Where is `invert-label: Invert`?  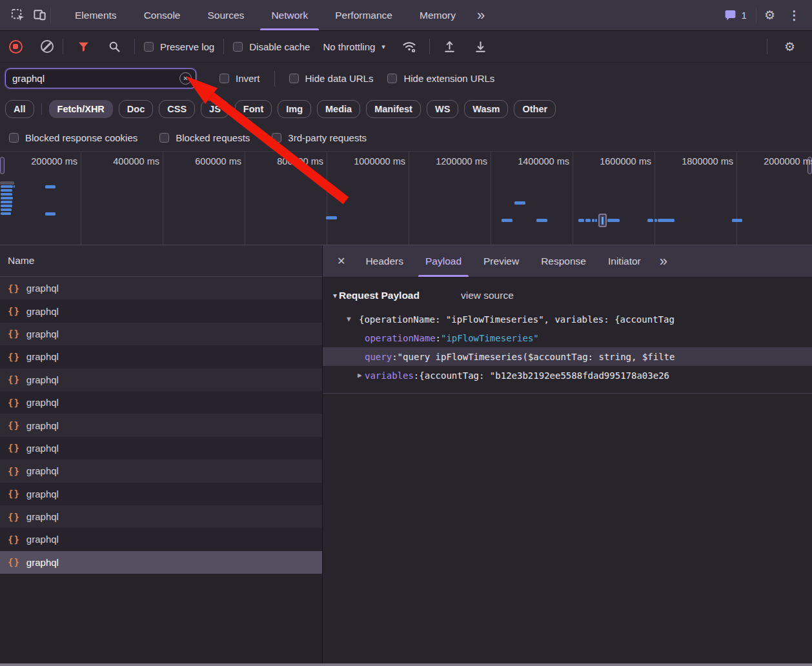 invert-label: Invert is located at coordinates (248, 79).